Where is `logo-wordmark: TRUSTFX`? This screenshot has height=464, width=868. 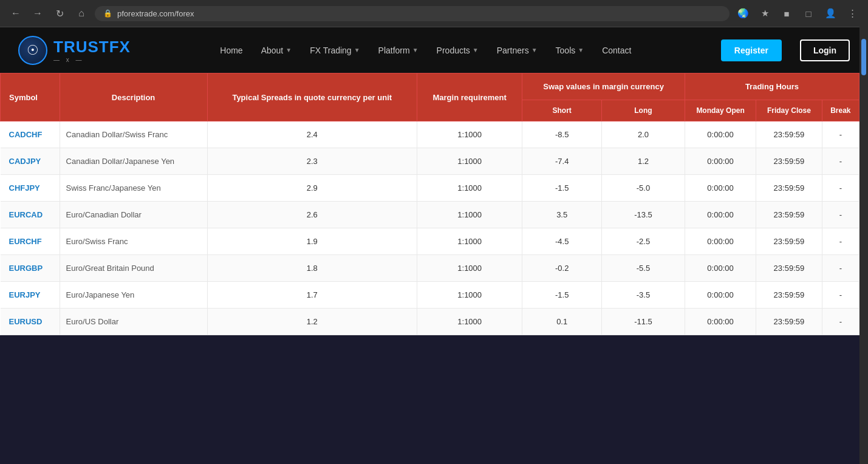
logo-wordmark: TRUSTFX is located at coordinates (92, 47).